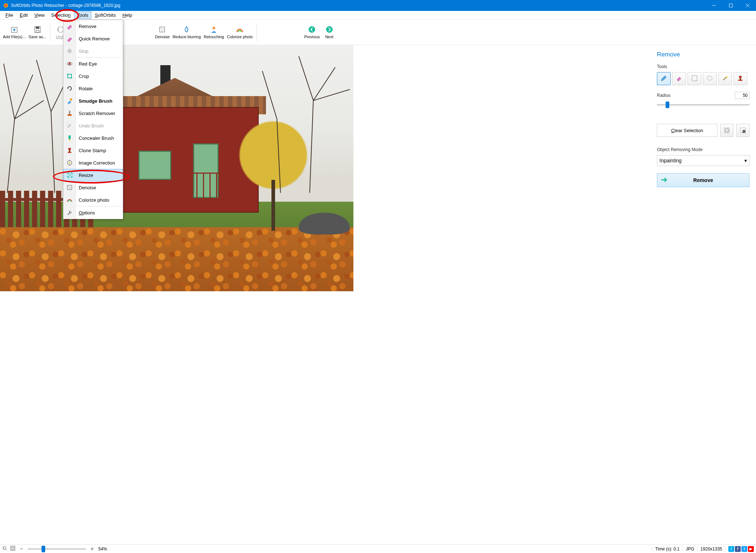 Image resolution: width=756 pixels, height=553 pixels. What do you see at coordinates (744, 549) in the screenshot?
I see `twitter-icon: t` at bounding box center [744, 549].